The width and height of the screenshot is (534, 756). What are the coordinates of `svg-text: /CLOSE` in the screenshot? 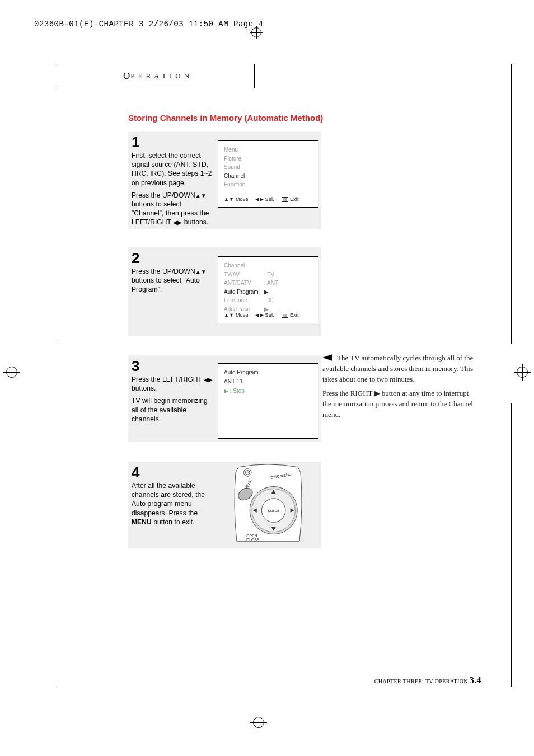 It's located at (252, 539).